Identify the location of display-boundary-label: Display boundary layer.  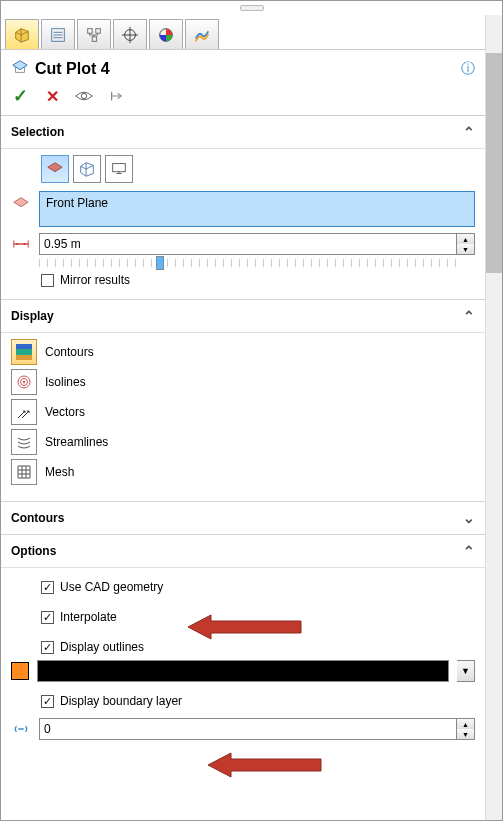
(121, 701).